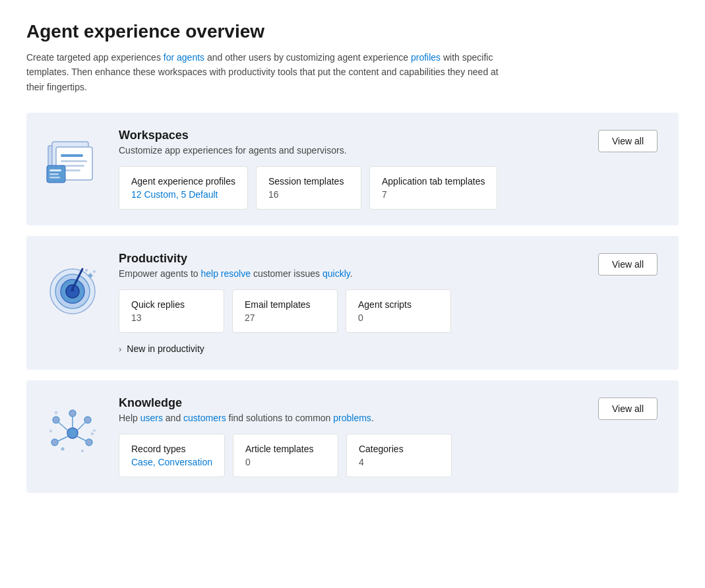  What do you see at coordinates (309, 181) in the screenshot?
I see `session-templates-card-title: Session templates` at bounding box center [309, 181].